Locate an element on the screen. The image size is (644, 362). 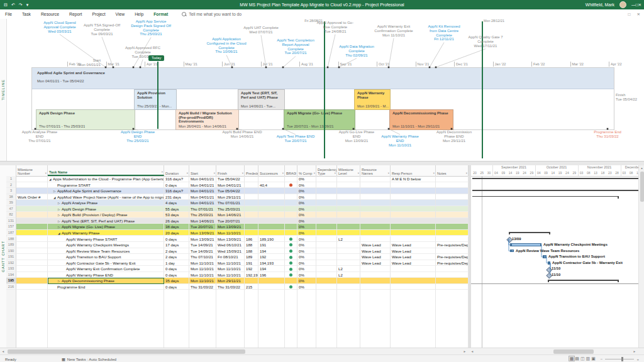
timeline-callout: AppN Analyse PhaseENDThu 07/01/21 is located at coordinates (40, 136).